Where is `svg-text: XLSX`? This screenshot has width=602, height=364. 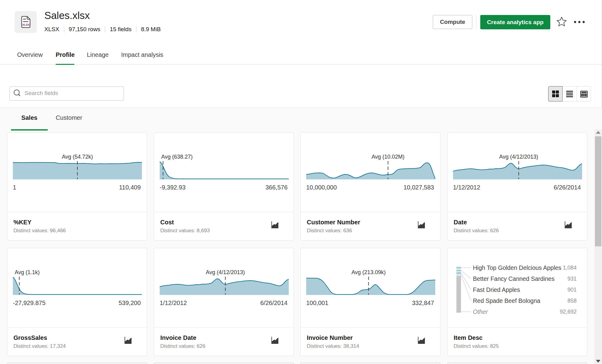
svg-text: XLSX is located at coordinates (26, 24).